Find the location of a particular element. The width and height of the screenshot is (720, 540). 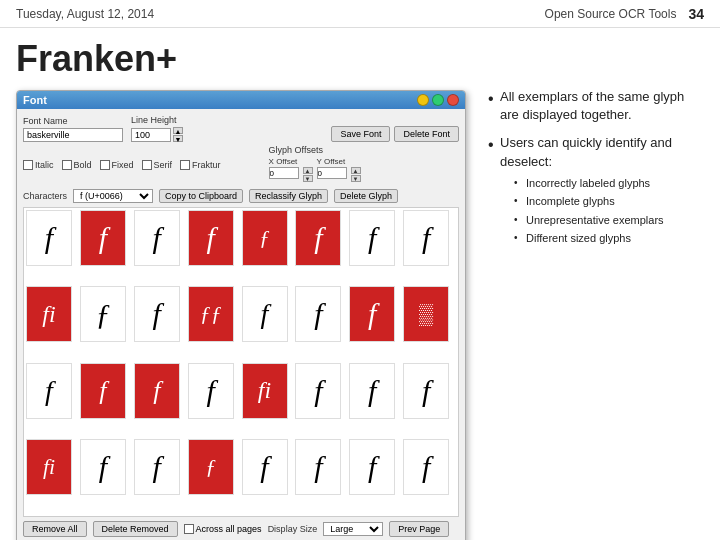

x-offset-up: ▲ is located at coordinates (308, 170).